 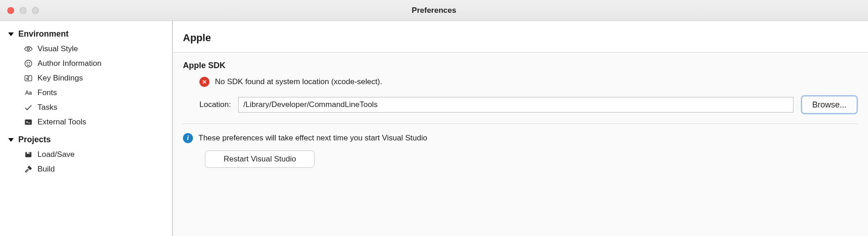 I want to click on sidebar-item-build: Build, so click(x=90, y=169).